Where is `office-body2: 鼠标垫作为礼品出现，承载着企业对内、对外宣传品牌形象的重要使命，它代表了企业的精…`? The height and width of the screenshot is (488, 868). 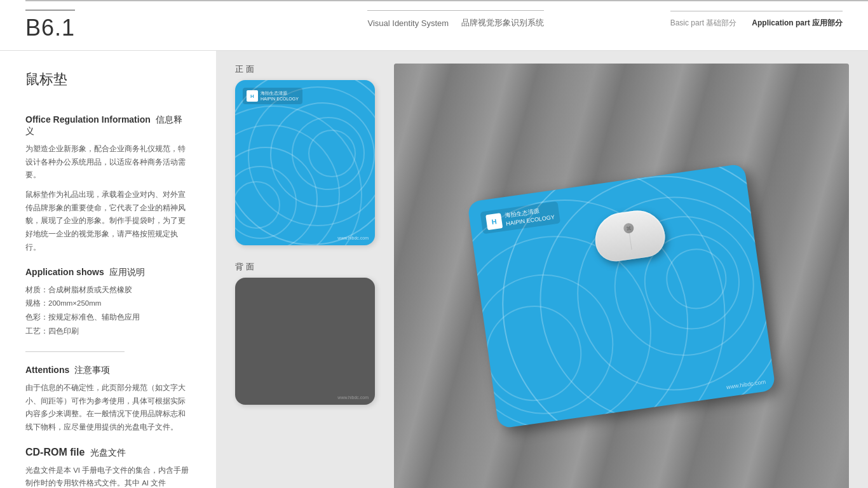 office-body2: 鼠标垫作为礼品出现，承载着企业对内、对外宣传品牌形象的重要使命，它代表了企业的精… is located at coordinates (108, 221).